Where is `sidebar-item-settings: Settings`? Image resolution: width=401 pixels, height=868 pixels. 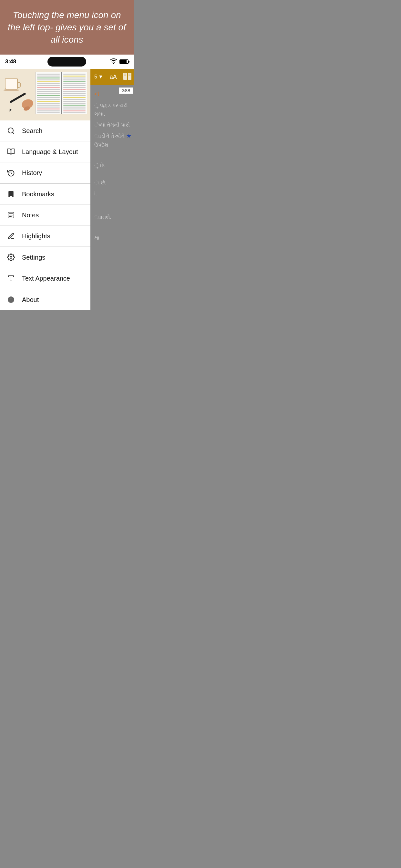 sidebar-item-settings: Settings is located at coordinates (45, 257).